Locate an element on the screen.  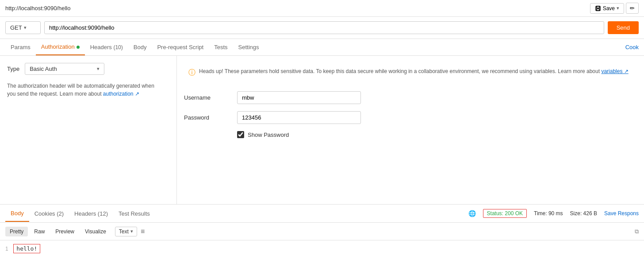
copy-icon: ⧉ is located at coordinates (637, 232).